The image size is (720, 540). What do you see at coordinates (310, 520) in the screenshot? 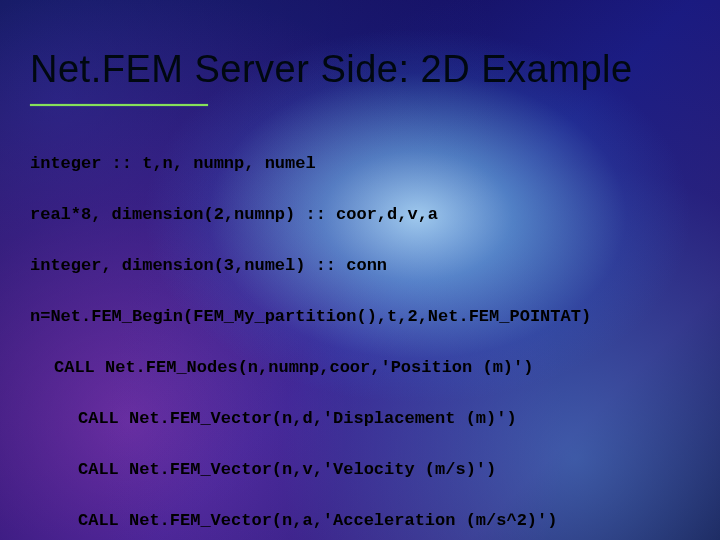
I see `code-line: CALL Net.FEM_Vector(n,a,'Acceleration (m…` at bounding box center [310, 520].